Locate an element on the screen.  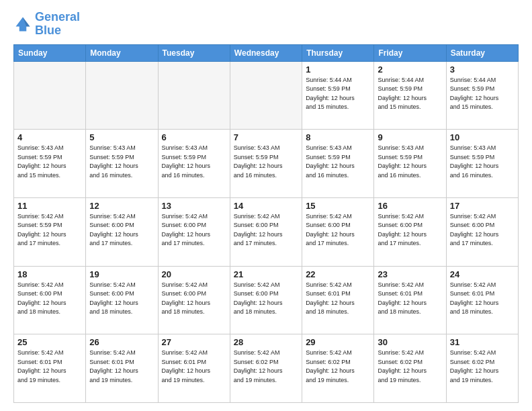
day-number: 9 is located at coordinates (410, 137).